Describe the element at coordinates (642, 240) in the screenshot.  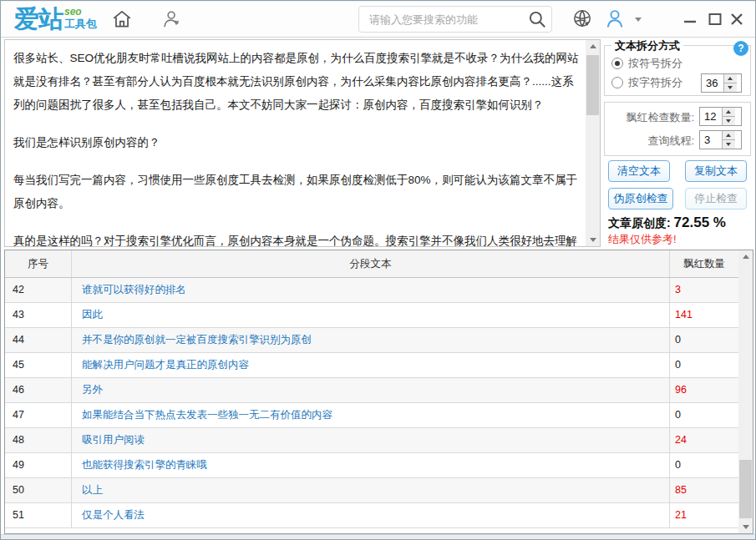
I see `disclaimer-text: 结果仅供参考!` at that location.